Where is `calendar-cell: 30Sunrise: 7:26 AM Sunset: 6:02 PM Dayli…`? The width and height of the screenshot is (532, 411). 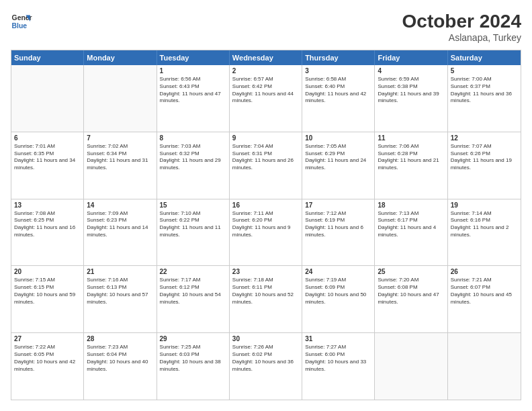 calendar-cell: 30Sunrise: 7:26 AM Sunset: 6:02 PM Dayli… is located at coordinates (266, 367).